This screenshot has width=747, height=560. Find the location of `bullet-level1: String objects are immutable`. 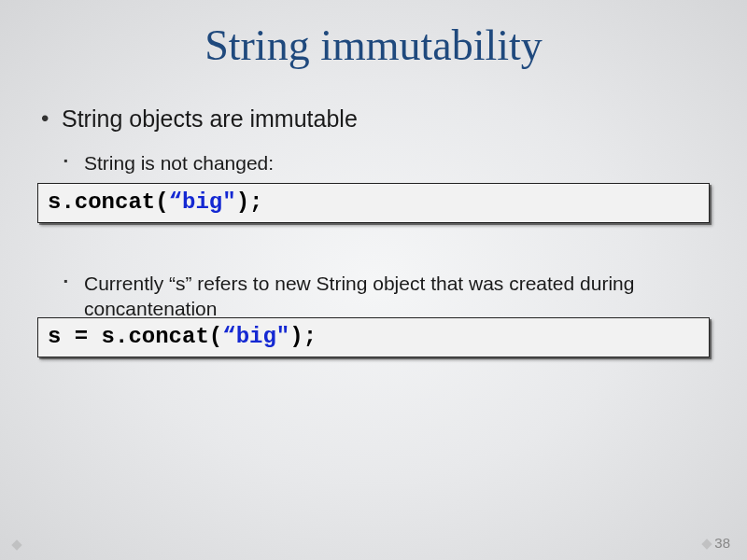

bullet-level1: String objects are immutable is located at coordinates (374, 119).